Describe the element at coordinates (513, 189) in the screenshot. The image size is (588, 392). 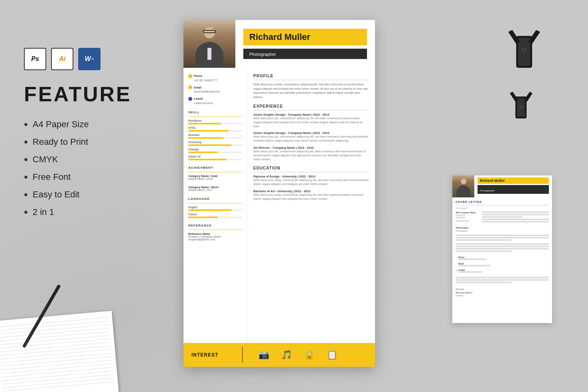
I see `cover-dark-bar: Photographer` at that location.